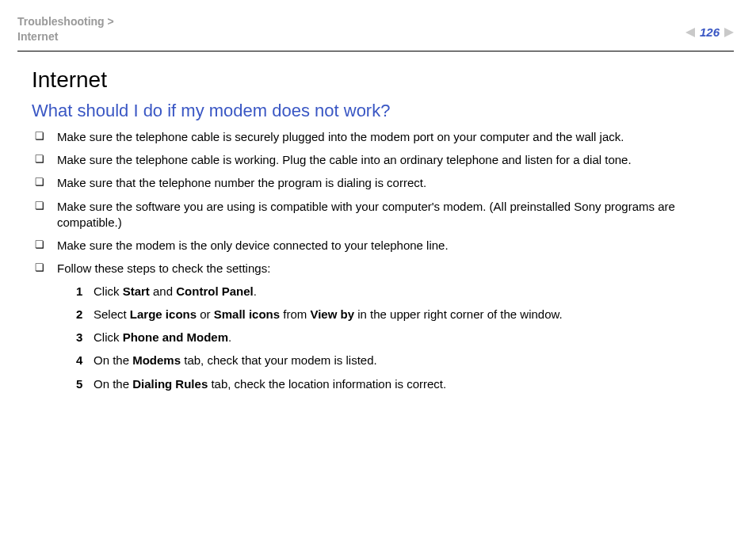 The height and width of the screenshot is (534, 756). Describe the element at coordinates (163, 268) in the screenshot. I see `list-item-text: Follow these steps to check the settings…` at that location.